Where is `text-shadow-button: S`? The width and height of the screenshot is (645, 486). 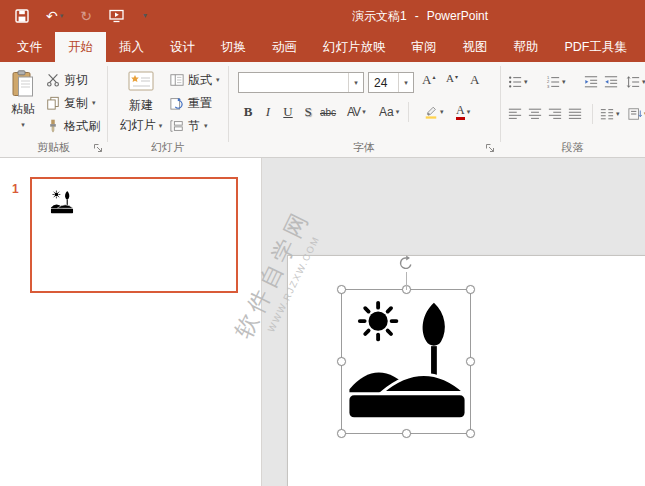
text-shadow-button: S is located at coordinates (308, 112).